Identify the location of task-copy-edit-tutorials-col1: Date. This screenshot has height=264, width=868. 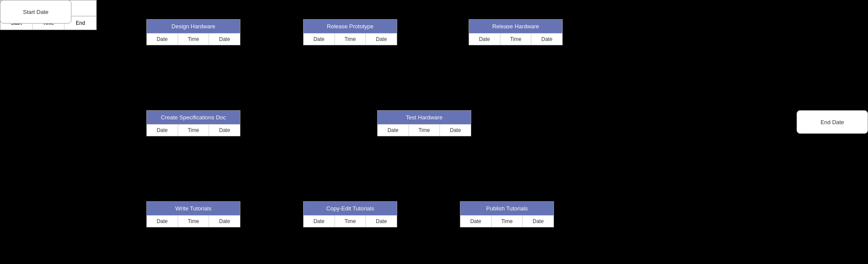
(319, 221).